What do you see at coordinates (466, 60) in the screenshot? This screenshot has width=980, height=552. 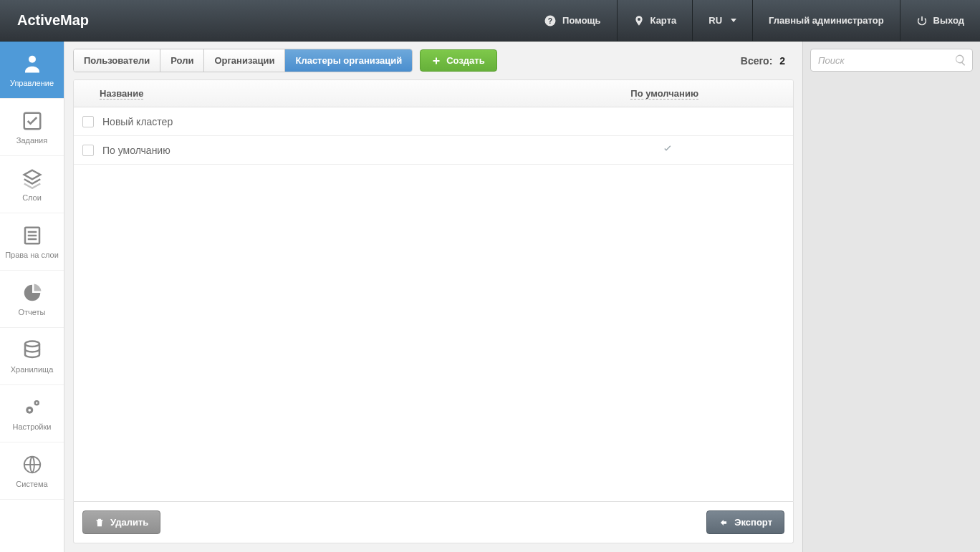 I see `create-label: Создать` at bounding box center [466, 60].